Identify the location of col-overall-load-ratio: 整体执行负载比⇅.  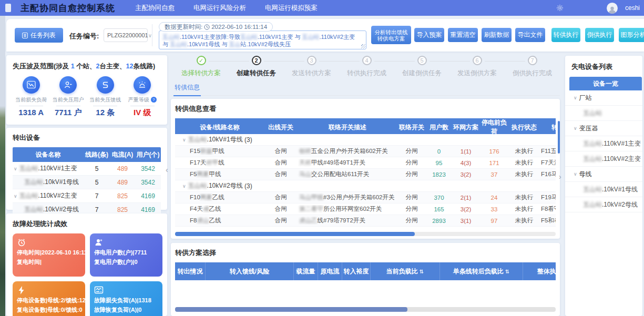
(539, 271).